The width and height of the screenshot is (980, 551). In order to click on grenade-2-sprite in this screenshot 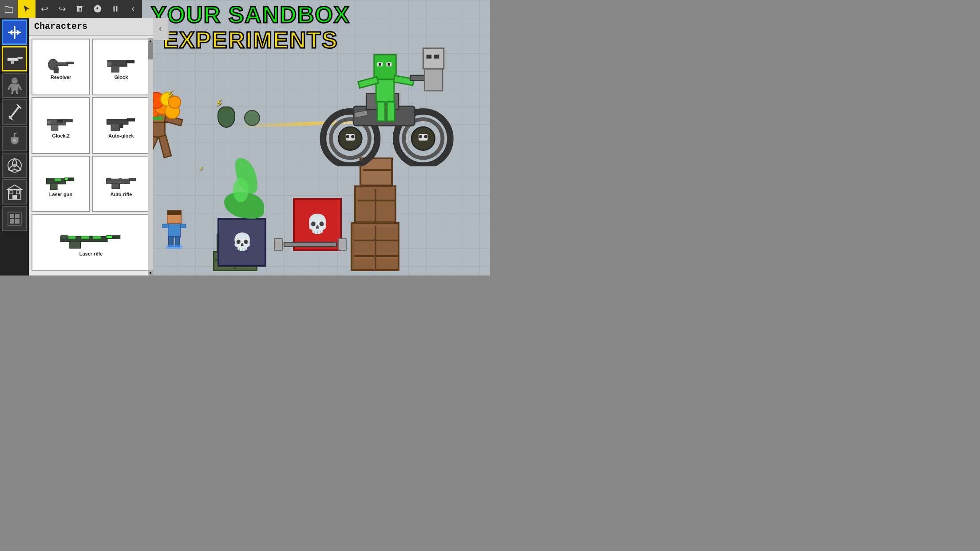, I will do `click(252, 118)`.